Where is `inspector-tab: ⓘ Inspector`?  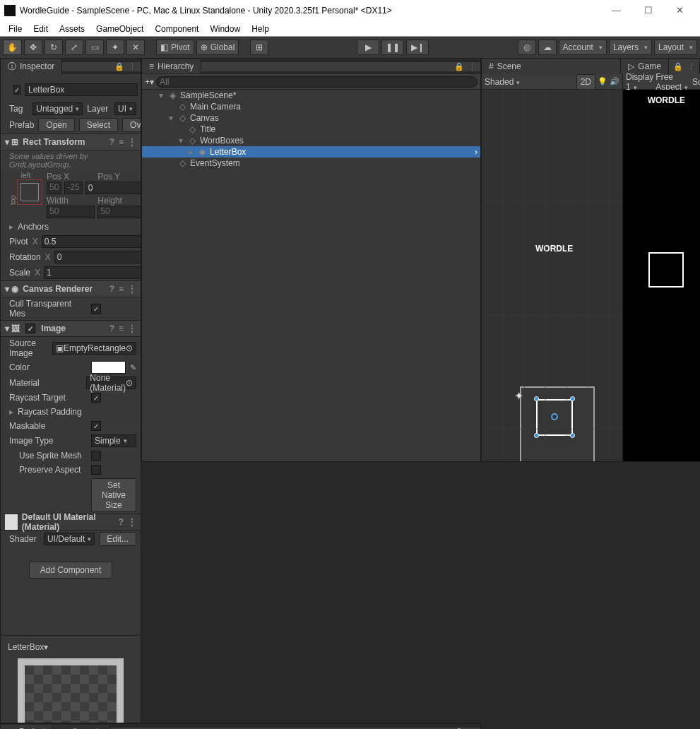
inspector-tab: ⓘ Inspector is located at coordinates (31, 66).